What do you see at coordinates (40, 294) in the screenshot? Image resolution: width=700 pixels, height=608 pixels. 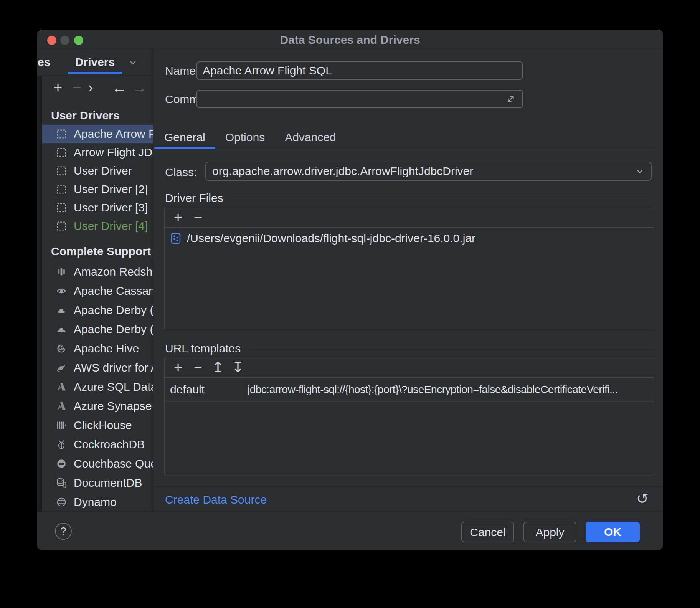 I see `sidebar-edge-strip` at bounding box center [40, 294].